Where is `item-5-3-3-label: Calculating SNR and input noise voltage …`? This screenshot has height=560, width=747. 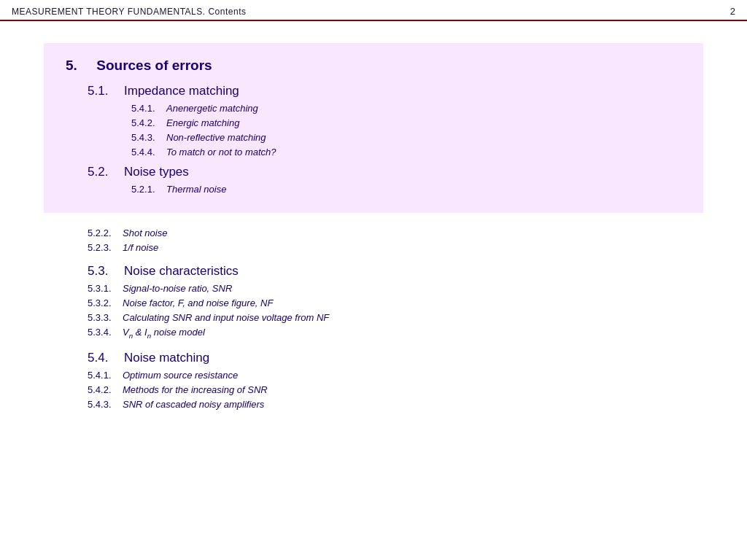 item-5-3-3-label: Calculating SNR and input noise voltage … is located at coordinates (226, 318).